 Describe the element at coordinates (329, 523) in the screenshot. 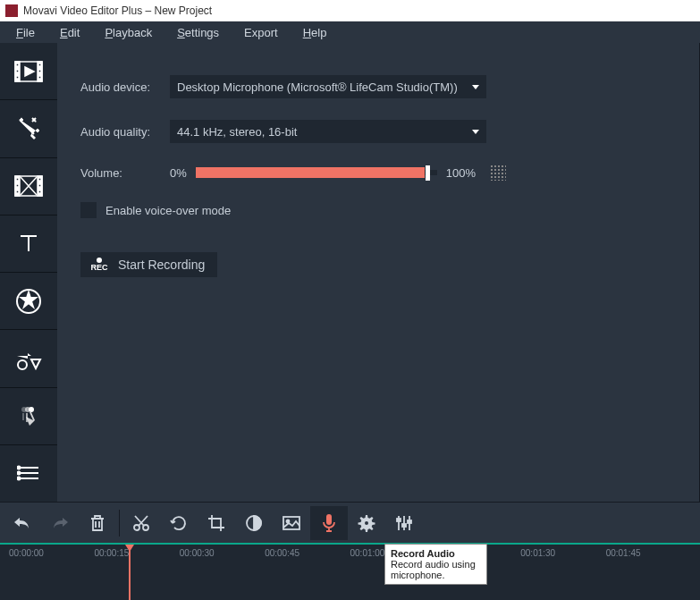

I see `record-audio-button` at that location.